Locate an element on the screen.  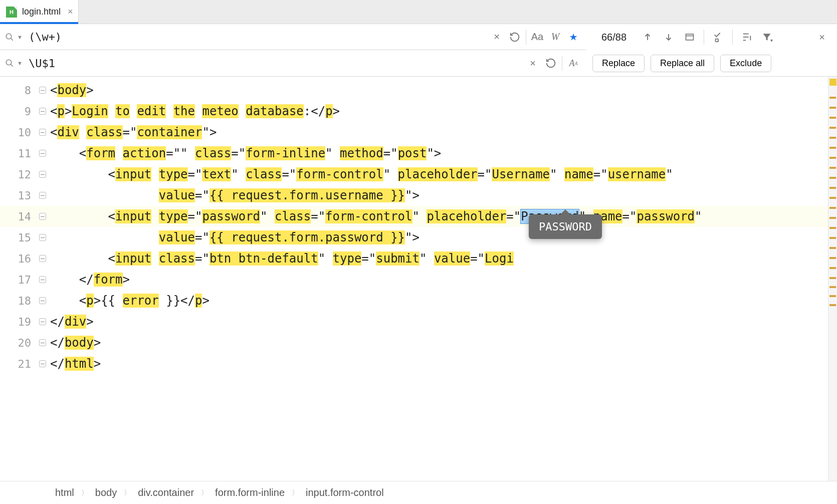
search-history-icon is located at coordinates (515, 37).